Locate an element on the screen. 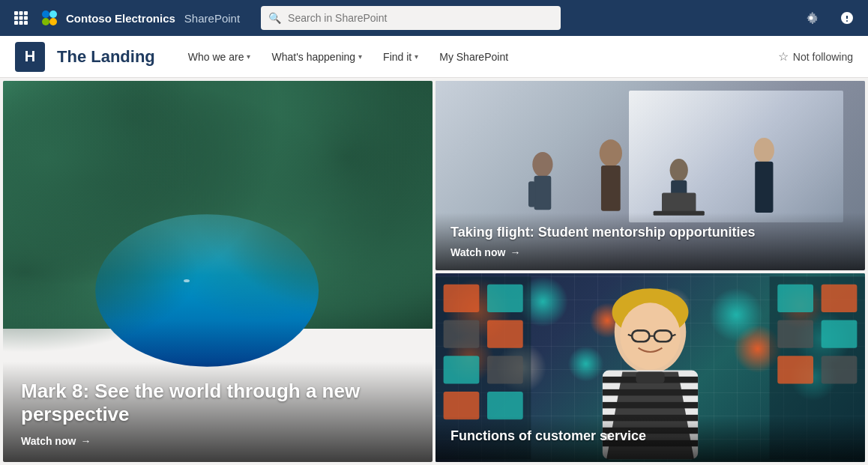  card-customer-title: Functions of customer service is located at coordinates (651, 436).